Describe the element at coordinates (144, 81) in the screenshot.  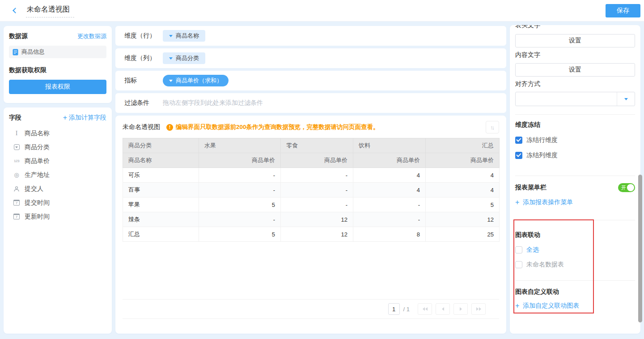
I see `metric-label: 指标` at that location.